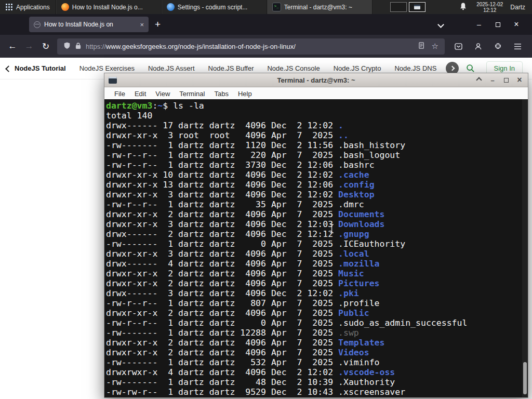 This screenshot has height=399, width=532. What do you see at coordinates (109, 7) in the screenshot?
I see `taskbar-button: How to Install Node.js o...` at bounding box center [109, 7].